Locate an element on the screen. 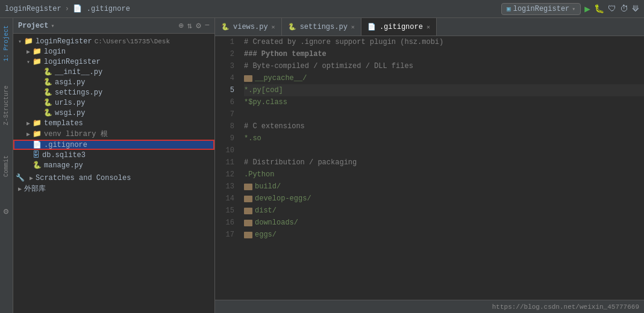 The height and width of the screenshot is (313, 644). py-icon-urls: 🐍 is located at coordinates (48, 102).